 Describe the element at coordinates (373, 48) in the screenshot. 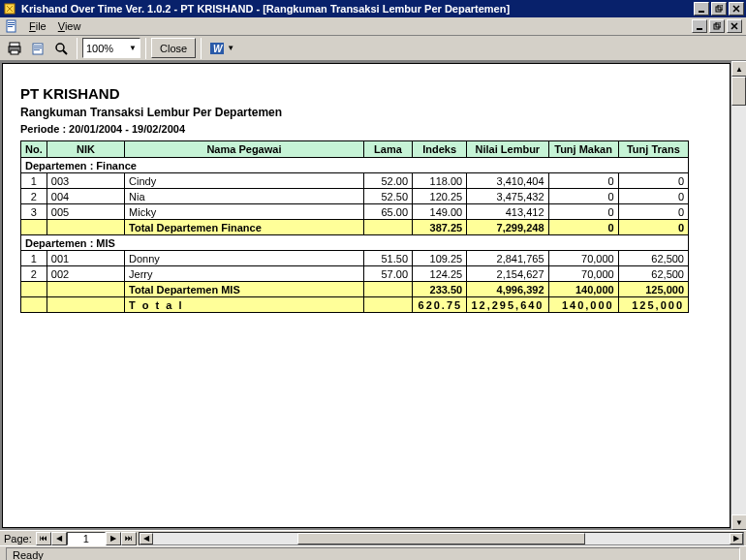

I see `toolbar: 100% ▼ Close W ▼` at that location.